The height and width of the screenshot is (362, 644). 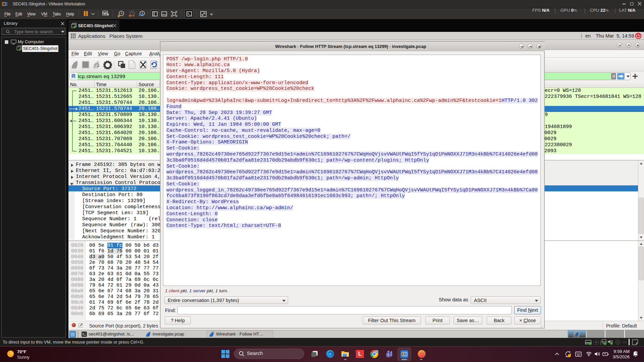 I want to click on svg-text: T, so click(x=388, y=355).